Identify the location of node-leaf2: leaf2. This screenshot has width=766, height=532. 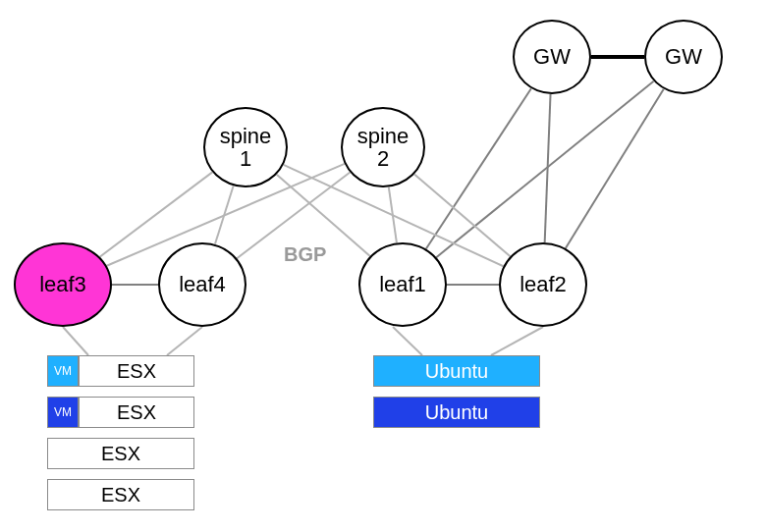
(543, 285).